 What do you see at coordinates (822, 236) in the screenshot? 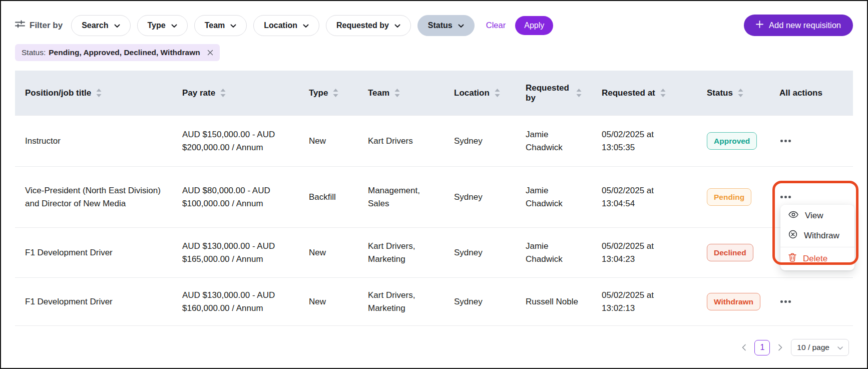
I see `menu-item-withdraw-label: Withdraw` at bounding box center [822, 236].